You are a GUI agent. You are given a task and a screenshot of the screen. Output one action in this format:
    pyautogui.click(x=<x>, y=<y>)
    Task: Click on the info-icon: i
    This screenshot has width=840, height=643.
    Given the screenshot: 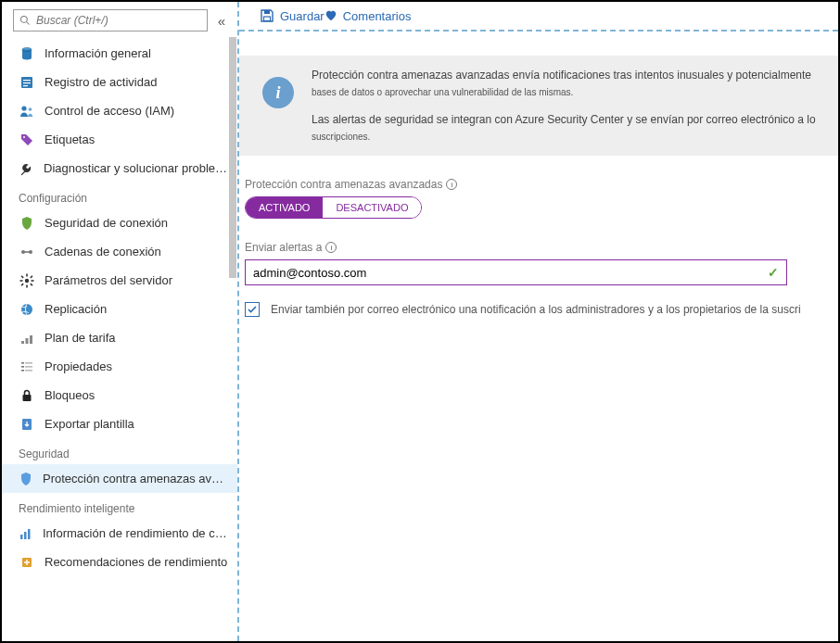 What is the action you would take?
    pyautogui.click(x=278, y=93)
    